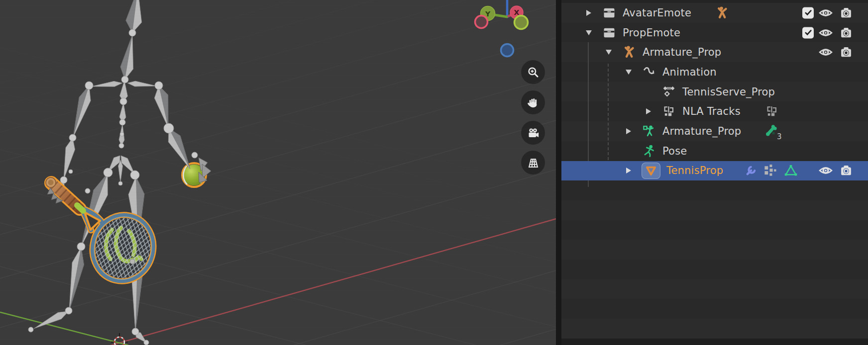 This screenshot has width=868, height=345. Describe the element at coordinates (512, 33) in the screenshot. I see `nav-gizmo: X Y` at that location.